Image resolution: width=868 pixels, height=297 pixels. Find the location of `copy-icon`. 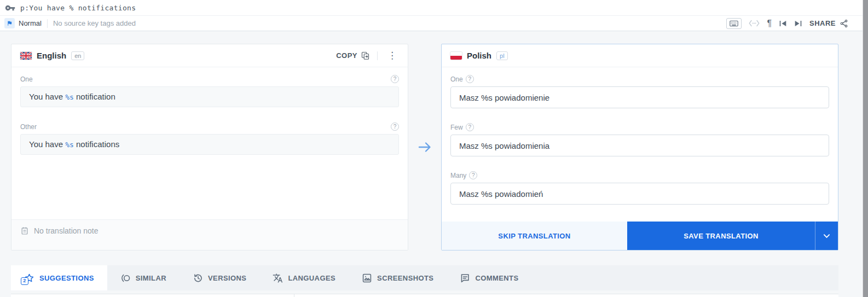

copy-icon is located at coordinates (366, 56).